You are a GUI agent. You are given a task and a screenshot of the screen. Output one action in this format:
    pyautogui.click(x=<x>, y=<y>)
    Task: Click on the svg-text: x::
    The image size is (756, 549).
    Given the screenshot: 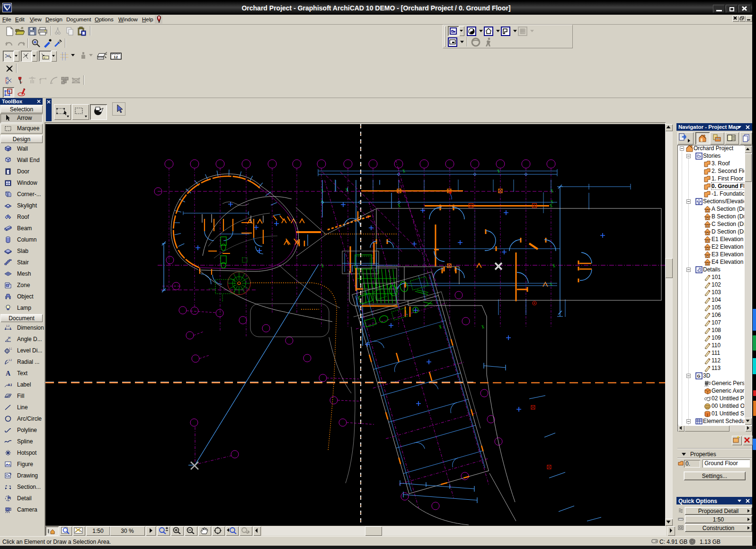 What is the action you would take?
    pyautogui.click(x=45, y=58)
    